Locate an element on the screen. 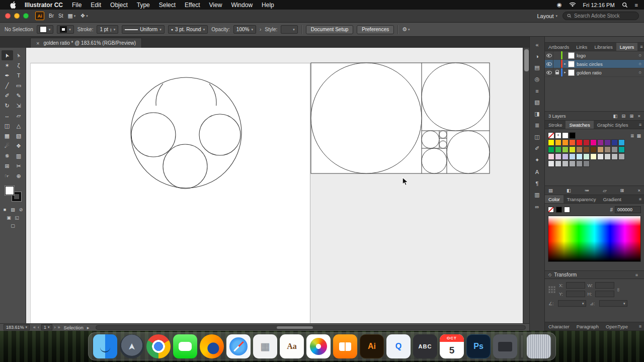 This screenshot has width=644, height=362. layer-row-logo: logo○ is located at coordinates (595, 55).